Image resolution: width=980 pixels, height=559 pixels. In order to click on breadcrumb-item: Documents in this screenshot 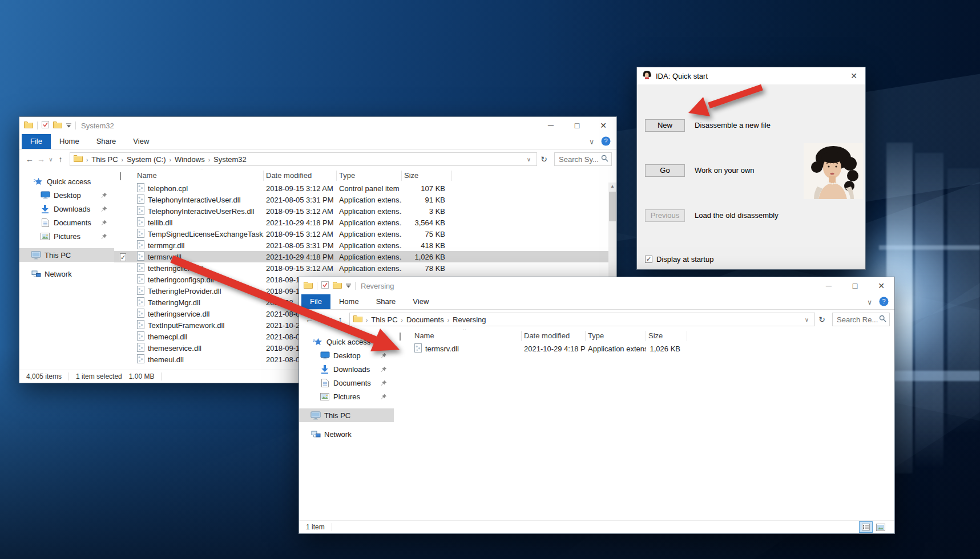, I will do `click(425, 319)`.